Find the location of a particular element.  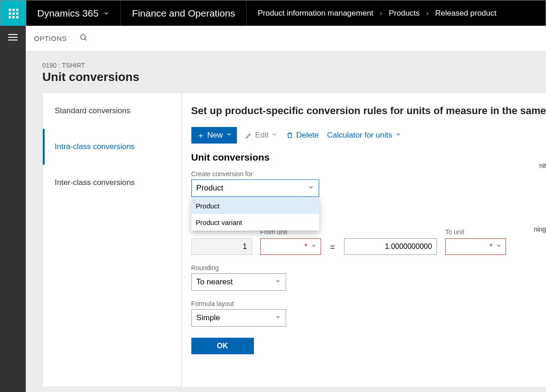

hamburger-icon is located at coordinates (13, 37).